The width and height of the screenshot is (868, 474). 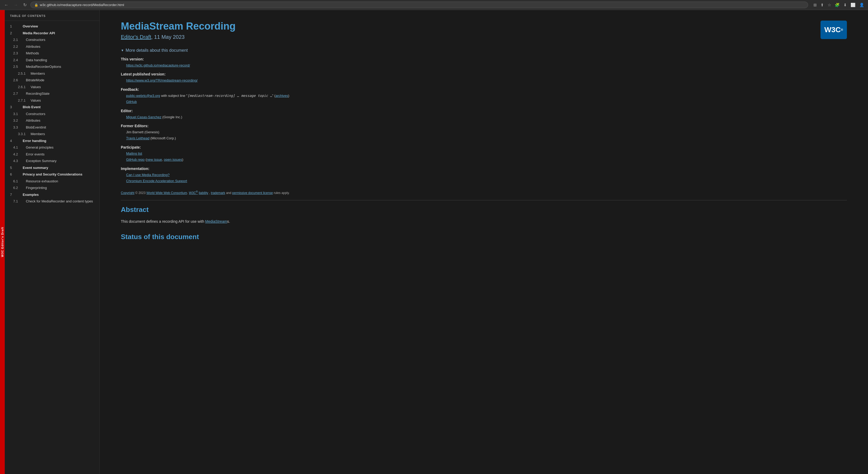 What do you see at coordinates (167, 193) in the screenshot?
I see `copyright-org-link: World Wide Web Consortium` at bounding box center [167, 193].